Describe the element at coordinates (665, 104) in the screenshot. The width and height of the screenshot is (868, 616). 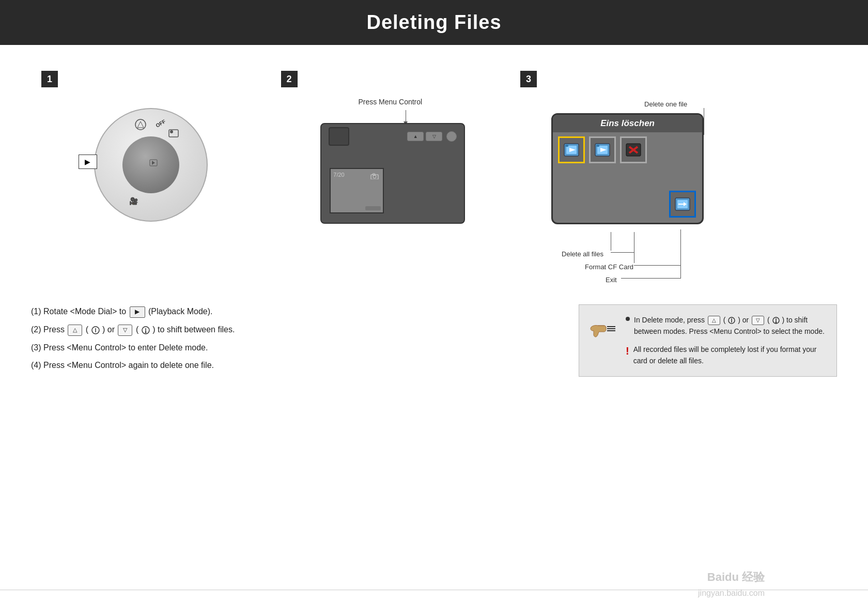
I see `delete-one-label: Delete one file` at that location.